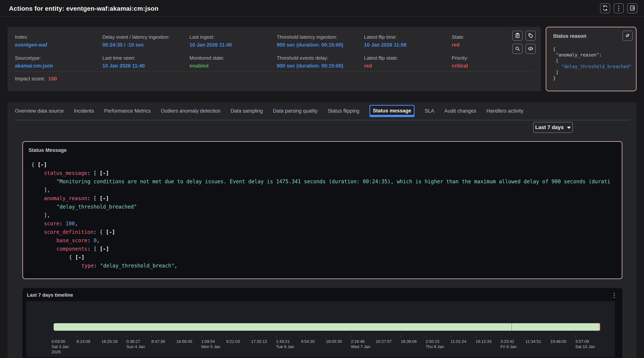 The height and width of the screenshot is (358, 644). Describe the element at coordinates (48, 150) in the screenshot. I see `status-message-title: Status Message` at that location.